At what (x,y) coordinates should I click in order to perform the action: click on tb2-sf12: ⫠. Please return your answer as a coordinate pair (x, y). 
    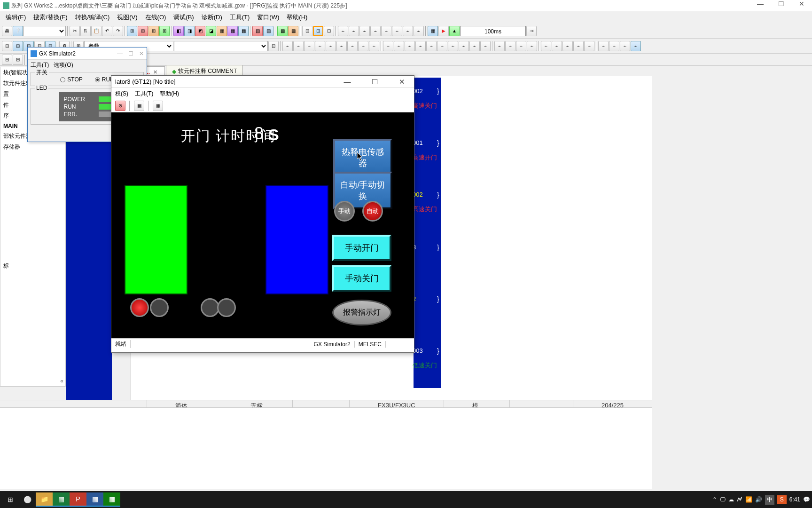
    Looking at the image, I should click on (363, 46).